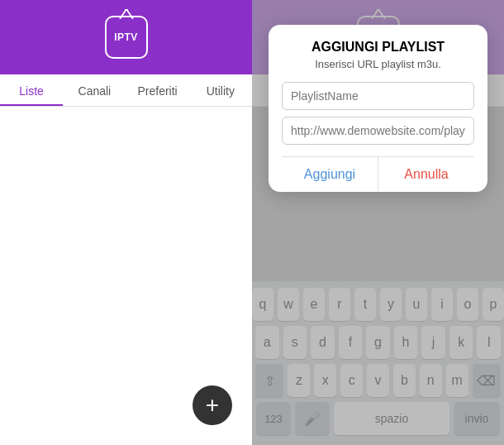  I want to click on left-tab-utility: Utility, so click(221, 90).